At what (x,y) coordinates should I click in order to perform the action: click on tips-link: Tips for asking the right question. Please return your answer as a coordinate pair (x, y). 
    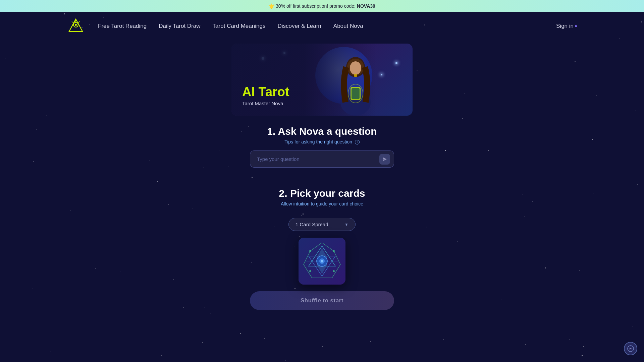
    Looking at the image, I should click on (318, 142).